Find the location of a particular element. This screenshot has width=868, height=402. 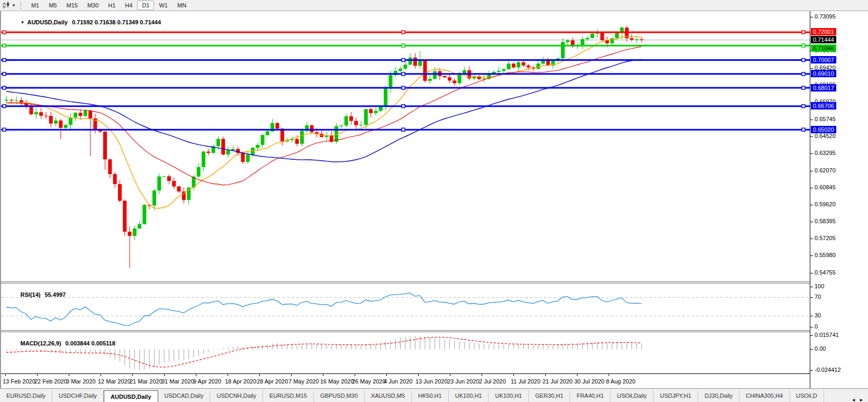

chart-tab-usdjpy-h1: USDJPY,H1 is located at coordinates (676, 396).